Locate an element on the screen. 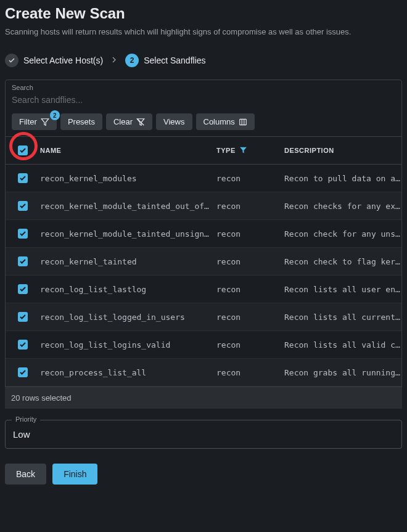 This screenshot has height=532, width=407. row-description: Recon checks for any exter is located at coordinates (343, 206).